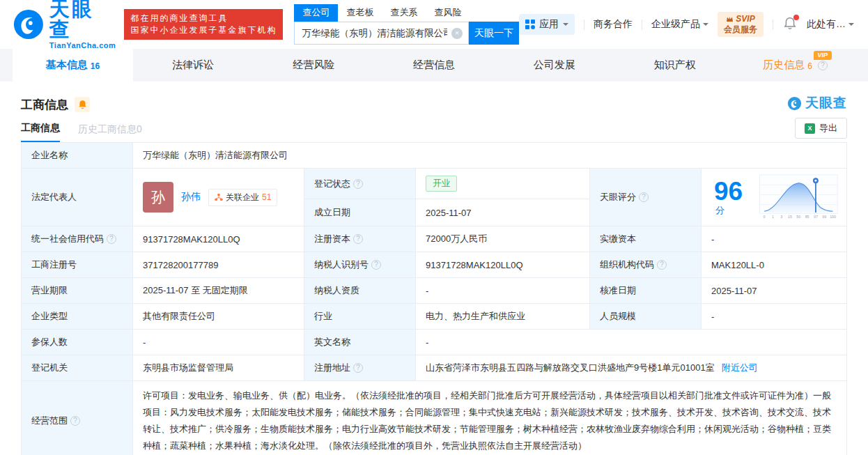 This screenshot has width=868, height=455. What do you see at coordinates (646, 240) in the screenshot?
I see `paid-capital-label: 实缴资本` at bounding box center [646, 240].